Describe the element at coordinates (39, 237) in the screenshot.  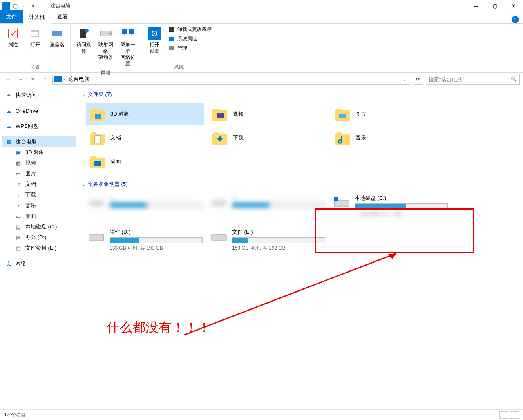
I see `sidebar-office-d: ▤办公 (D:)` at that location.